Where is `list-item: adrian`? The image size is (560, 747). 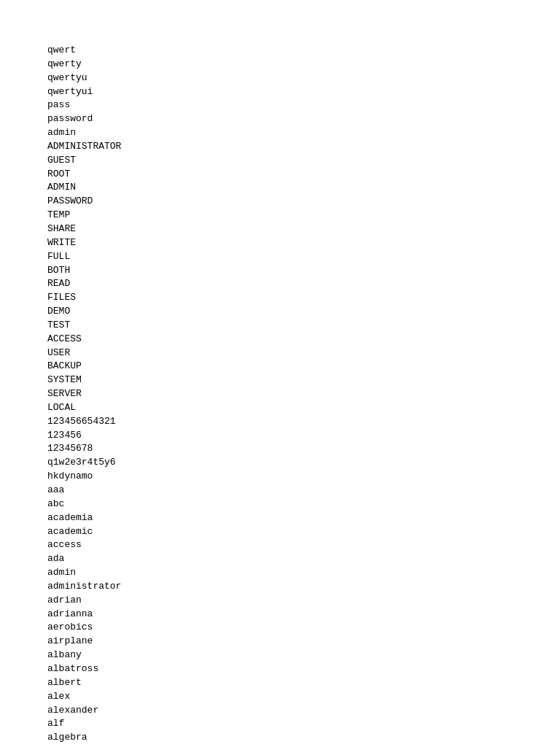 list-item: adrian is located at coordinates (303, 601).